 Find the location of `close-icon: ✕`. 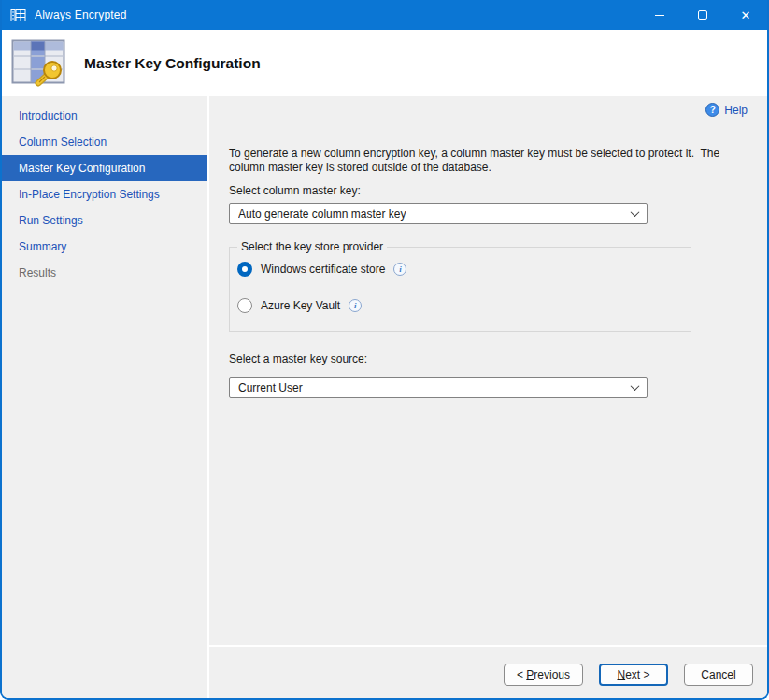

close-icon: ✕ is located at coordinates (746, 15).